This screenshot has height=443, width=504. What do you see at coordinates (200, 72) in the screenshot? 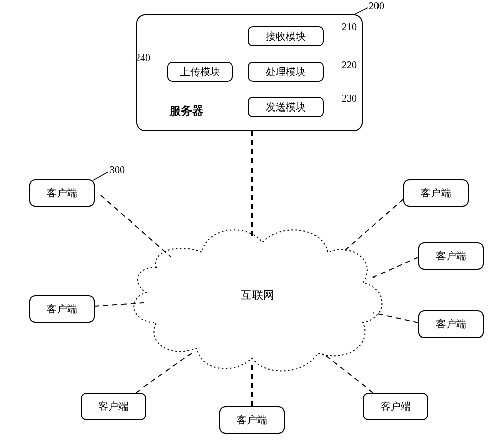
I see `upload-module: 上传模块` at bounding box center [200, 72].